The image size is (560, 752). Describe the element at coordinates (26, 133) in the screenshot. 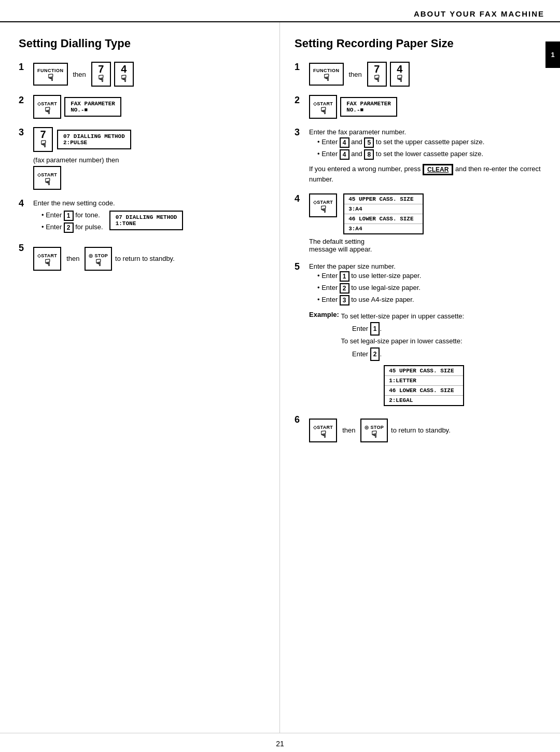

I see `left-step-3-num: 3` at that location.